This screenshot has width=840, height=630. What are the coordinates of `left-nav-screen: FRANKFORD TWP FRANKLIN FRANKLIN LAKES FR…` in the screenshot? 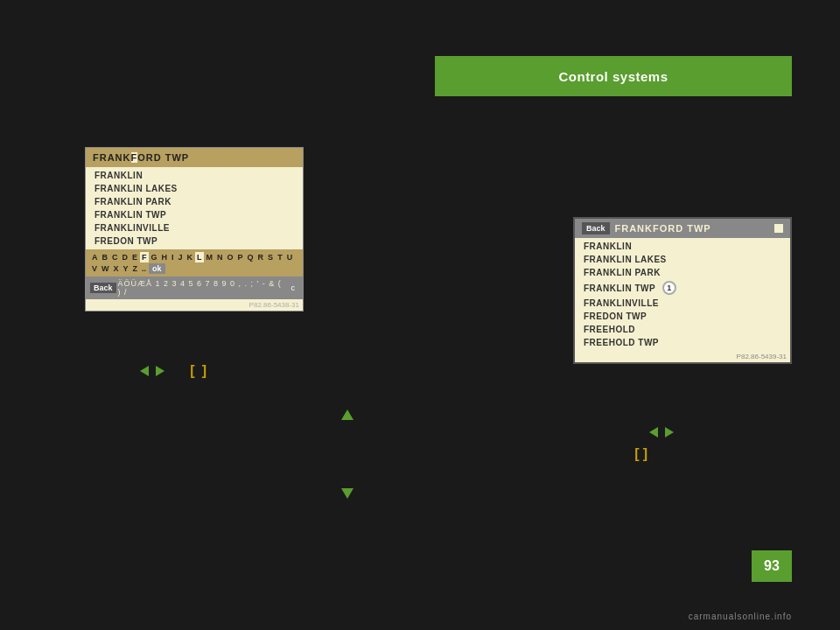 It's located at (194, 229).